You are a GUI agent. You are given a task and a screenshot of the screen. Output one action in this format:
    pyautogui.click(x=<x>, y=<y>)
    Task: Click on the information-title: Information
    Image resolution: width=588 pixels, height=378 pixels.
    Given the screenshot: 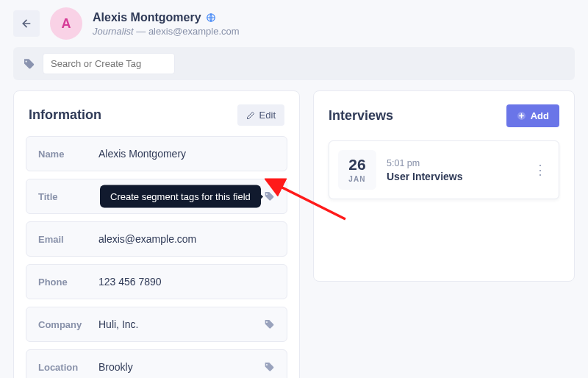 What is the action you would take?
    pyautogui.click(x=65, y=115)
    